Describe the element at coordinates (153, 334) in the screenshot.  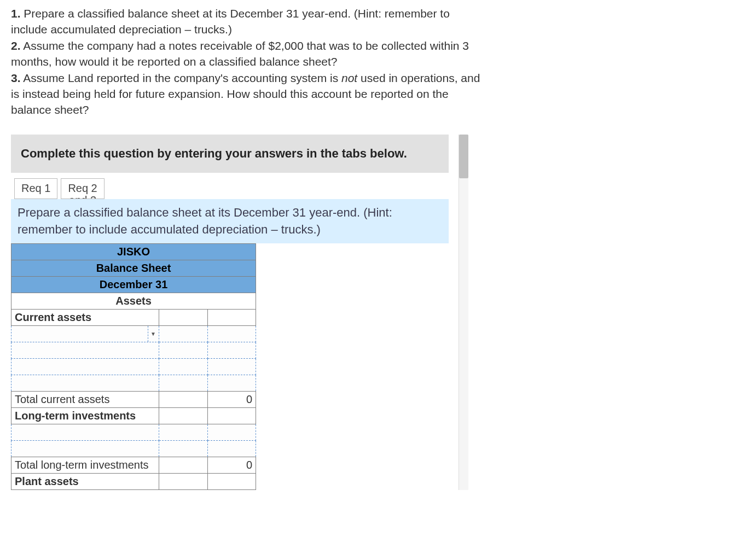
I see `chevron-down-icon: ▼` at that location.